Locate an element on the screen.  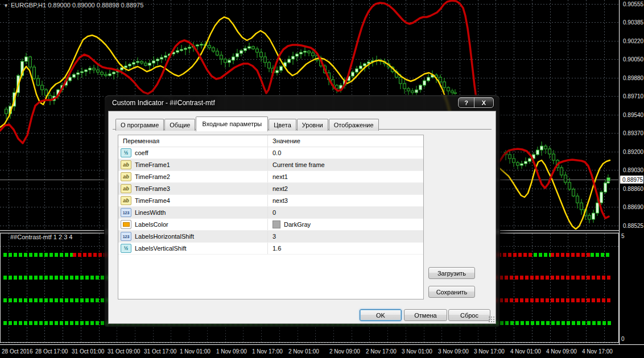
svg-text: 3 Nov 01:00 is located at coordinates (417, 351).